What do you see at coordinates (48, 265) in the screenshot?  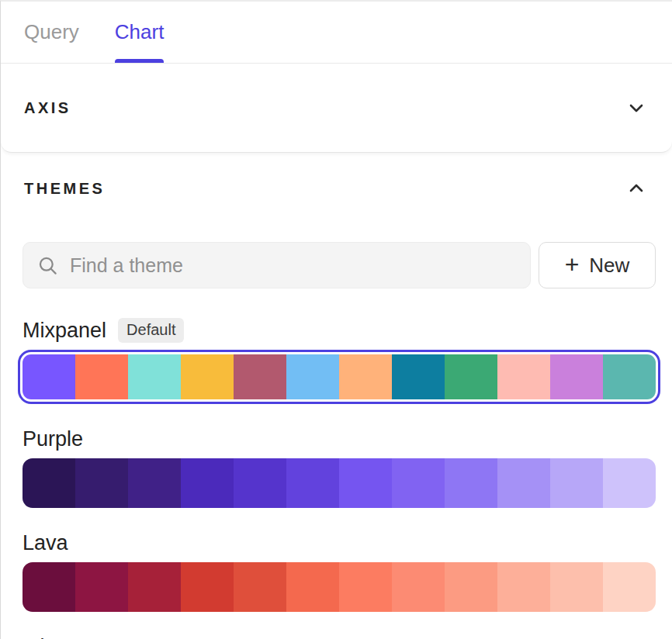 I see `search-icon` at bounding box center [48, 265].